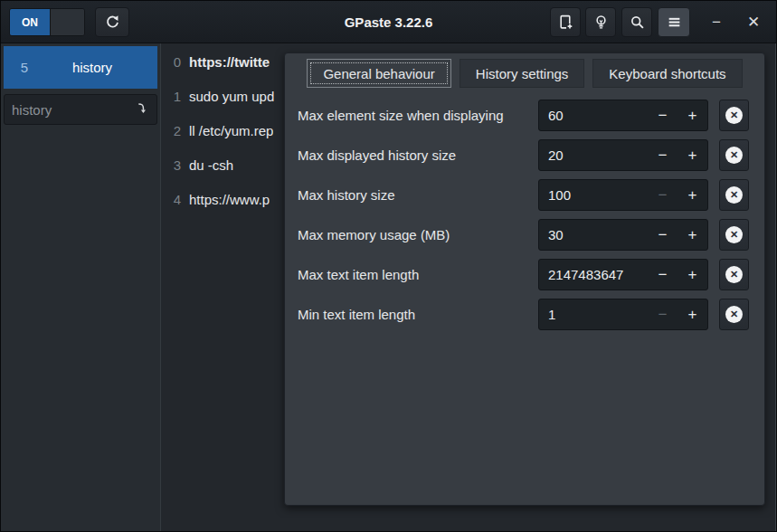 The height and width of the screenshot is (532, 777). I want to click on sidebar-item-history: 5 history, so click(81, 67).